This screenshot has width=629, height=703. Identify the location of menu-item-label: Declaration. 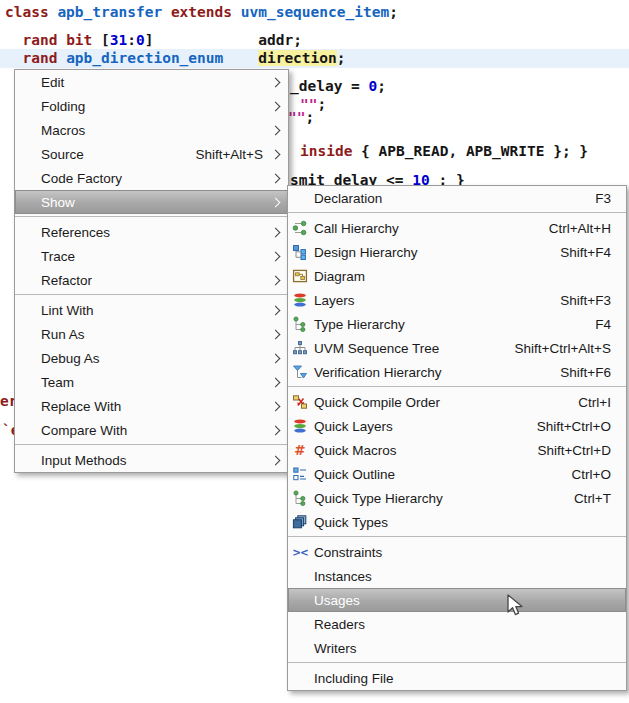
(348, 198).